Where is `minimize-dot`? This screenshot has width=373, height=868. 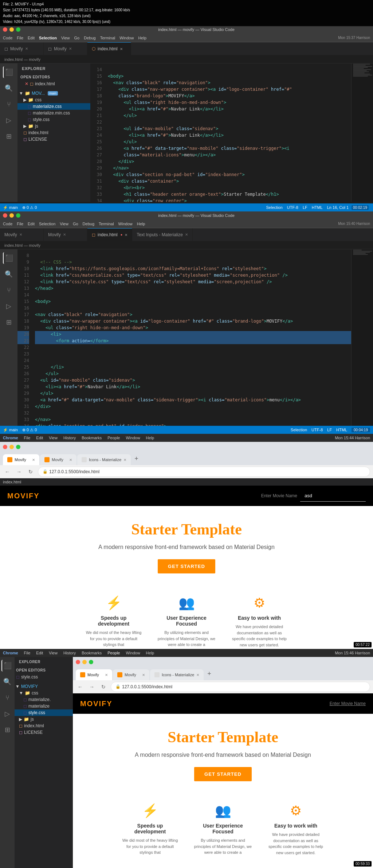 minimize-dot is located at coordinates (12, 30).